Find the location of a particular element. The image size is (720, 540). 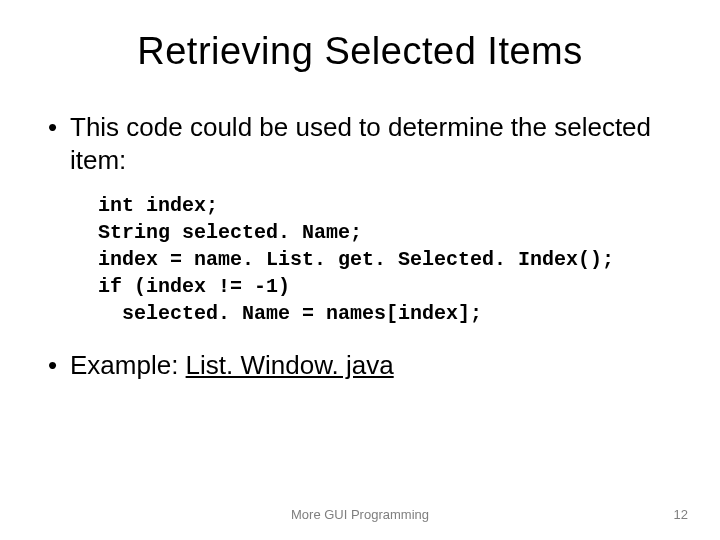

example-link: List. Window. java is located at coordinates (290, 365).